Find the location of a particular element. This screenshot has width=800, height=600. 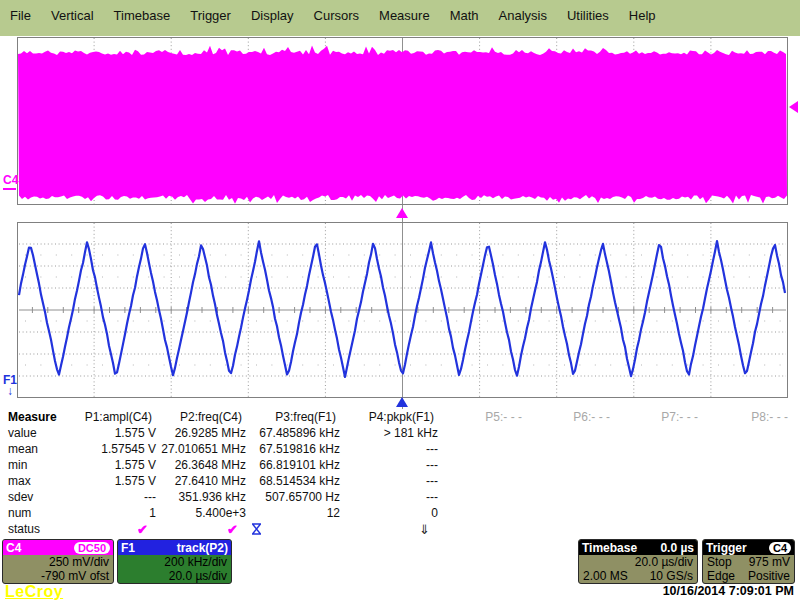

measure-cell-p3-num: 12 is located at coordinates (297, 513).